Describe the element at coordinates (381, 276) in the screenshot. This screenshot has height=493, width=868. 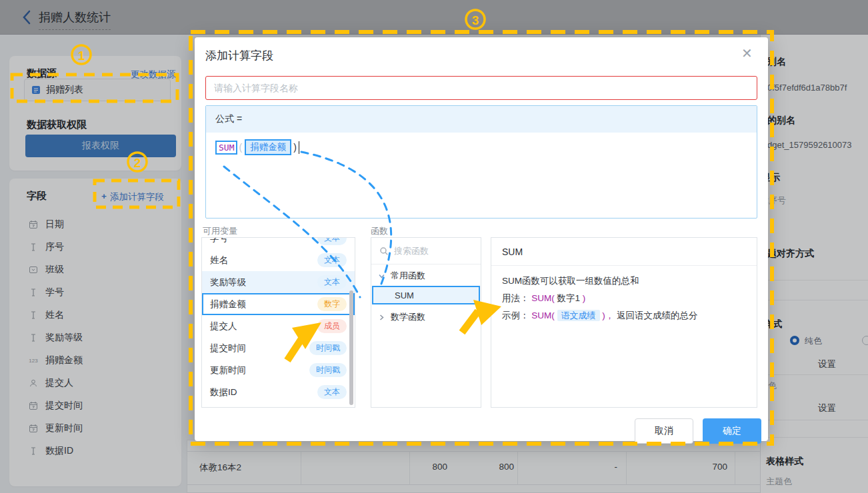
I see `chevron-down-icon` at that location.